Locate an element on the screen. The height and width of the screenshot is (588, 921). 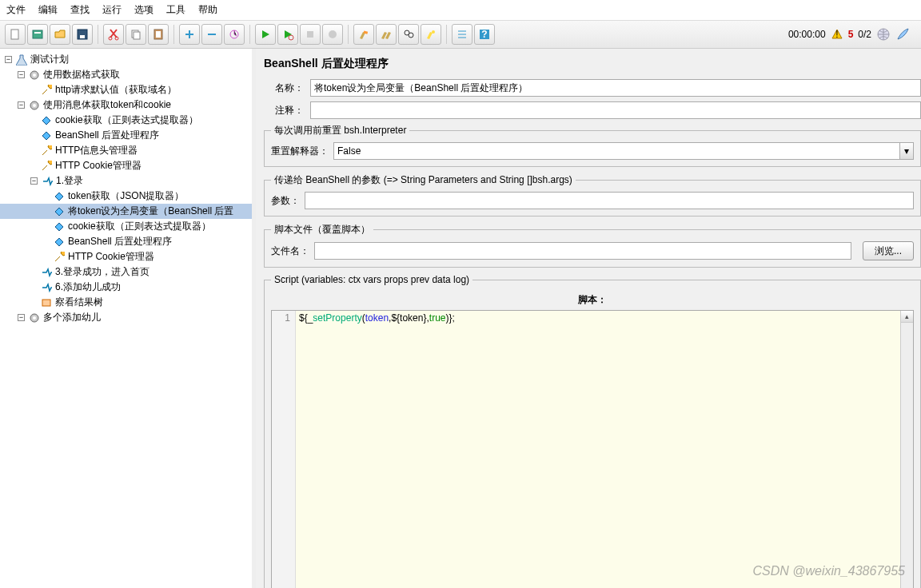
reset-search-icon is located at coordinates (431, 34).